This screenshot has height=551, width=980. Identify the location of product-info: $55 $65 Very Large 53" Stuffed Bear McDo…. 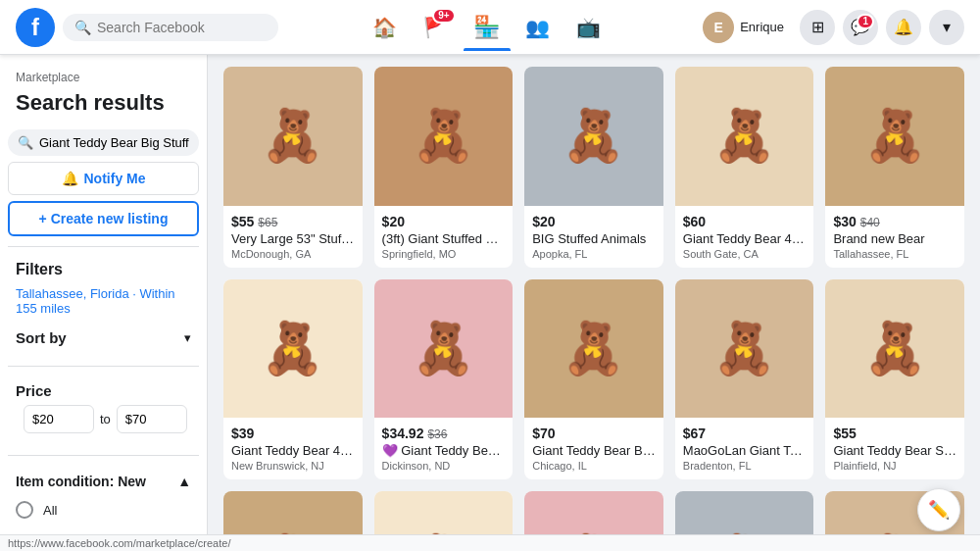
(293, 237).